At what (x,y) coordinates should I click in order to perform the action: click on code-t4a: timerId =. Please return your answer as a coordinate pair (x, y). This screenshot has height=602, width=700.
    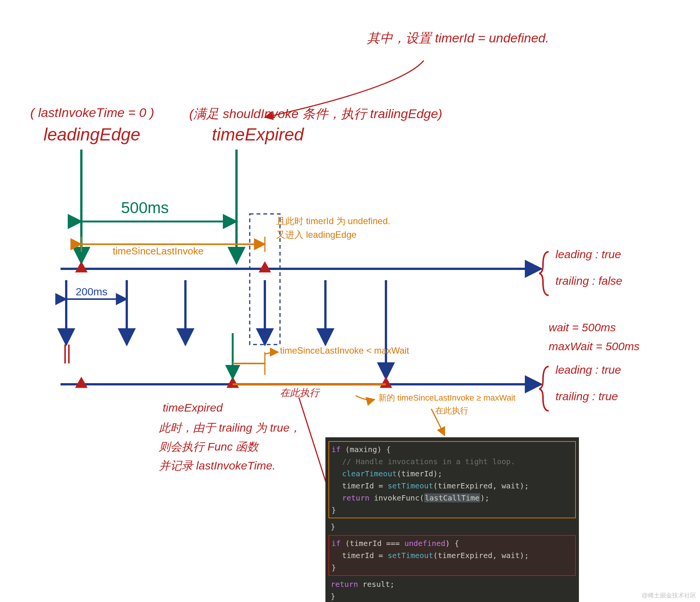
    Looking at the image, I should click on (365, 486).